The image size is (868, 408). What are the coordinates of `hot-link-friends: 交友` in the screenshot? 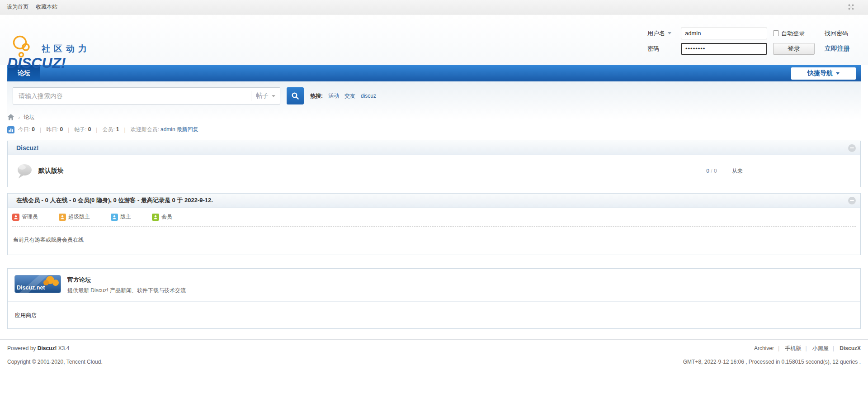 It's located at (350, 96).